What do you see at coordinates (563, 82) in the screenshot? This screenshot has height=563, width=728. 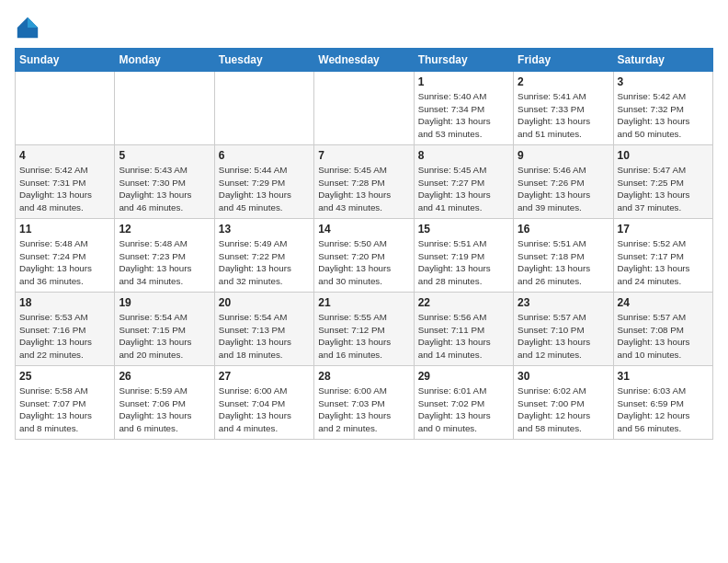 I see `day-number: 2` at bounding box center [563, 82].